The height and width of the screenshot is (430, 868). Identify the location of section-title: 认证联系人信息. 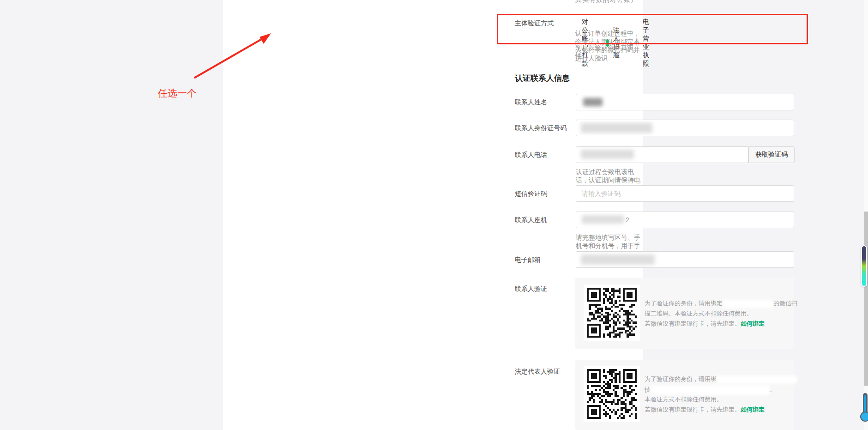
(542, 79).